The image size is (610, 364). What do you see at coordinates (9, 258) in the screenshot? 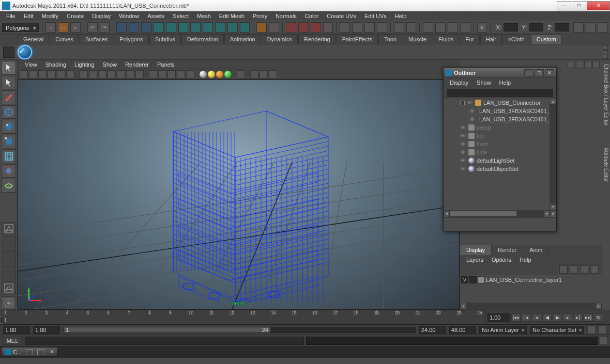
I see `layout-a-icon` at bounding box center [9, 258].